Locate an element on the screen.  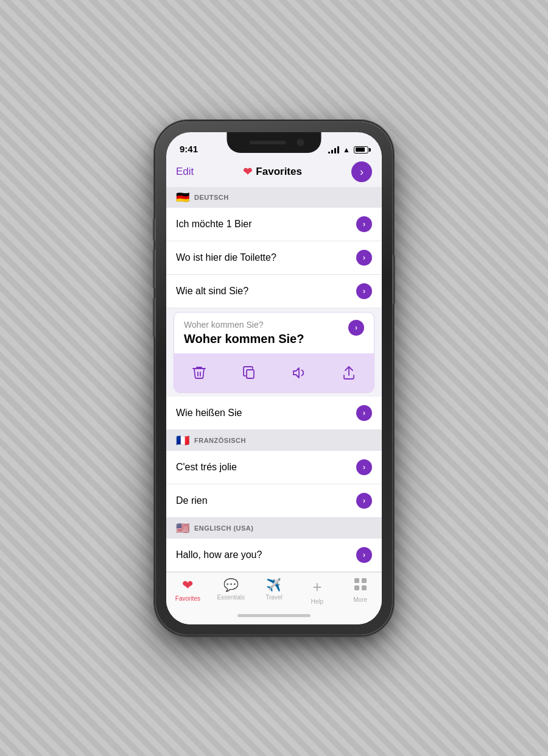
tab-label-help: Help is located at coordinates (318, 602).